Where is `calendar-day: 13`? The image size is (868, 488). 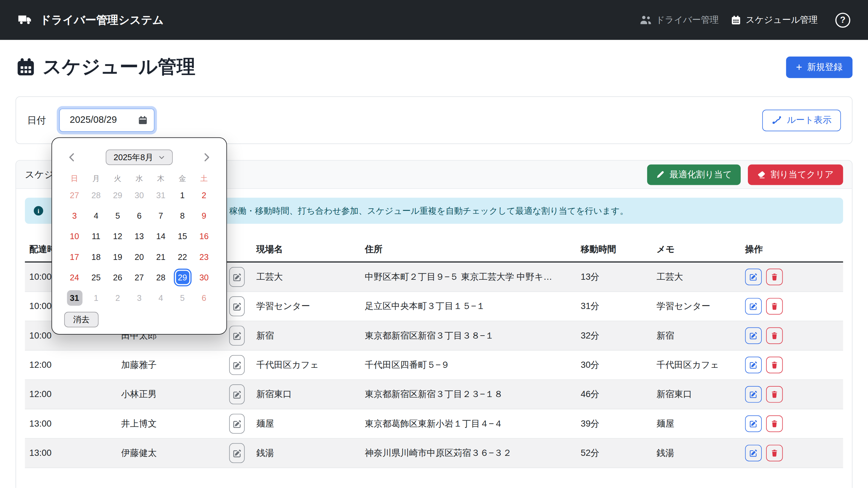 calendar-day: 13 is located at coordinates (139, 236).